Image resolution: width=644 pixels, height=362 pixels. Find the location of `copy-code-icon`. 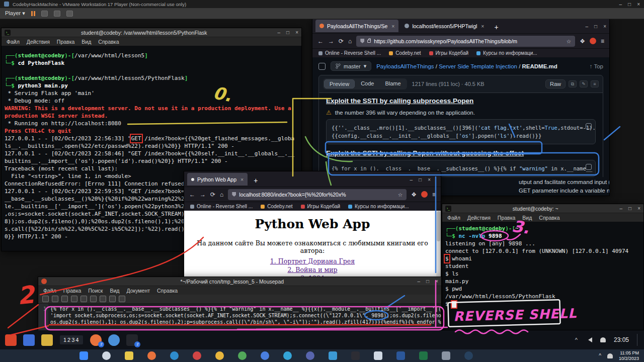

copy-code-icon is located at coordinates (589, 167).